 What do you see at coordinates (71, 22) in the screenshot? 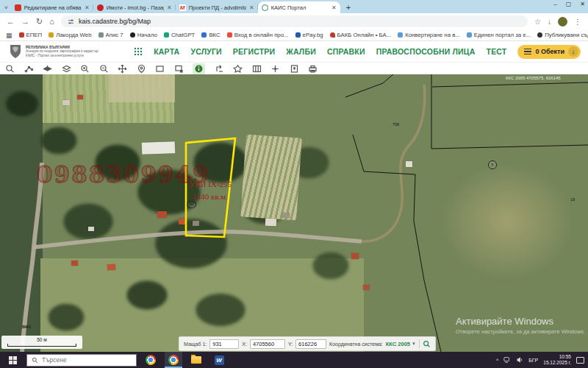
I see `site-settings-icon` at bounding box center [71, 22].